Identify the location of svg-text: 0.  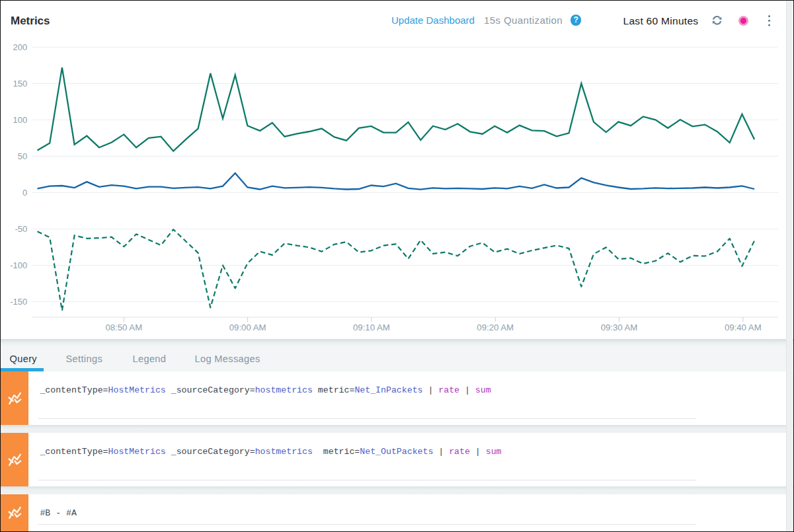
(25, 193).